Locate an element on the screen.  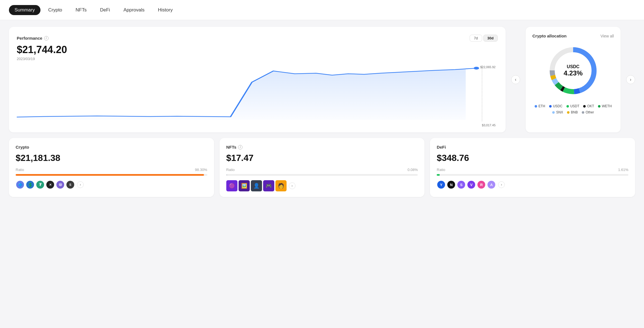
nfts-progress-fill is located at coordinates (227, 175).